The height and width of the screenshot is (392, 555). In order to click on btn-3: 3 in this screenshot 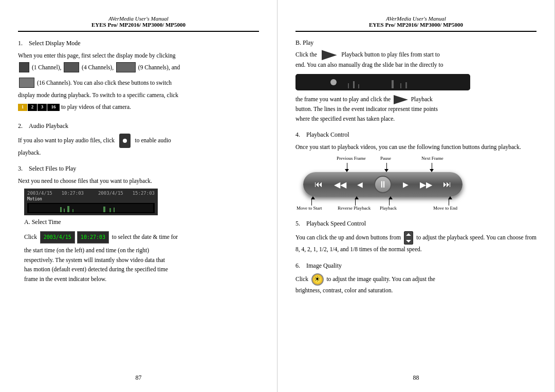, I will do `click(42, 107)`.